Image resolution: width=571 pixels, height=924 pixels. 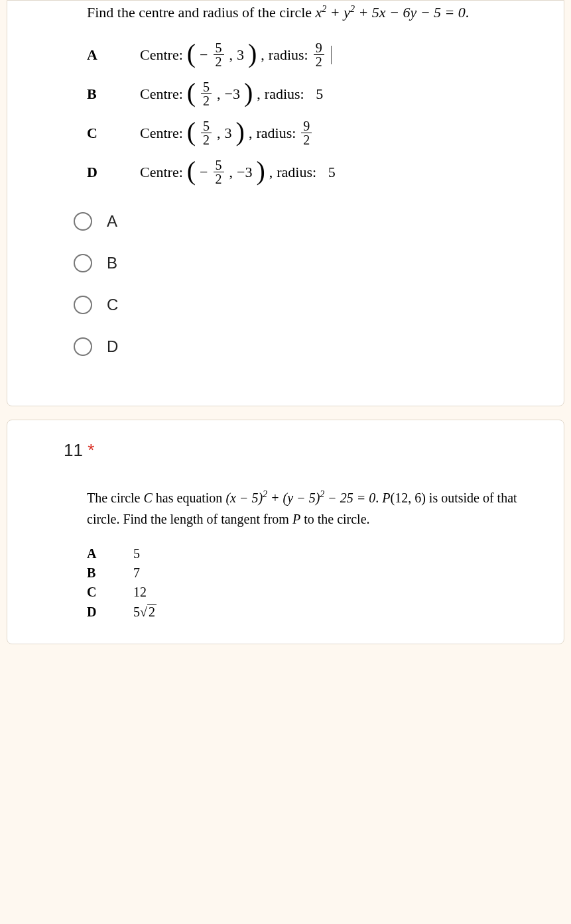 What do you see at coordinates (300, 498) in the screenshot?
I see `equation: (x − 5)2 + (y − 5)2 − 25 = 0` at bounding box center [300, 498].